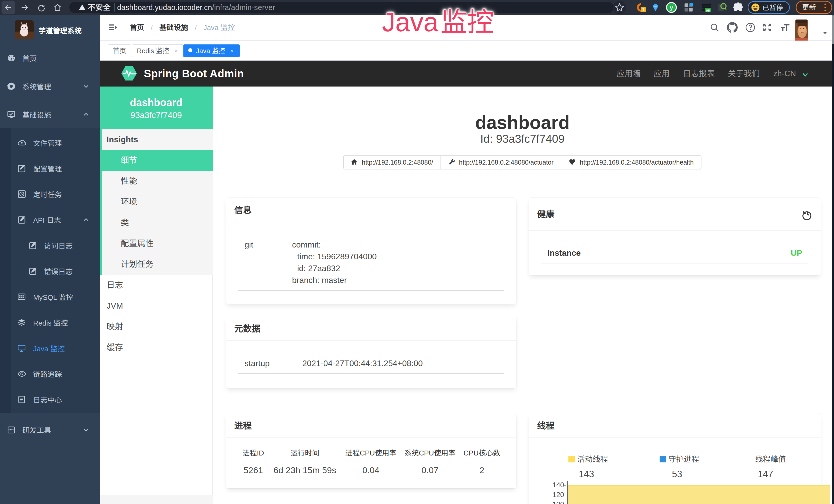  Describe the element at coordinates (643, 10) in the screenshot. I see `svg-text: 1` at that location.